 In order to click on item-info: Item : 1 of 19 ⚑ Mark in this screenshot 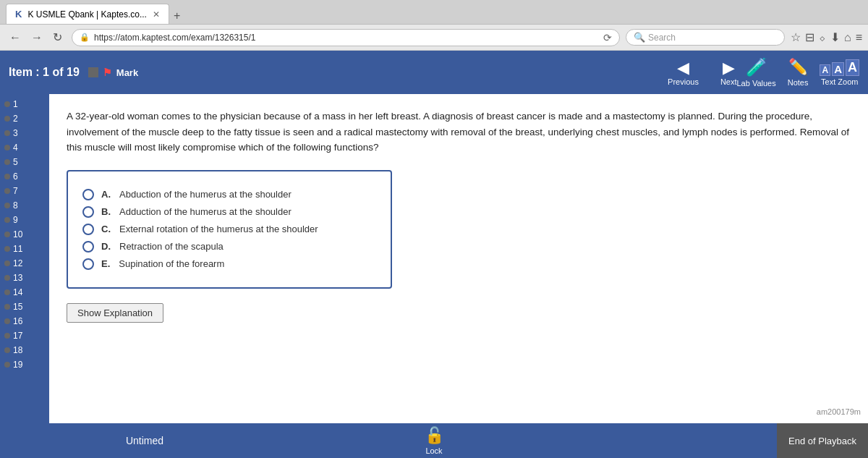, I will do `click(339, 72)`.